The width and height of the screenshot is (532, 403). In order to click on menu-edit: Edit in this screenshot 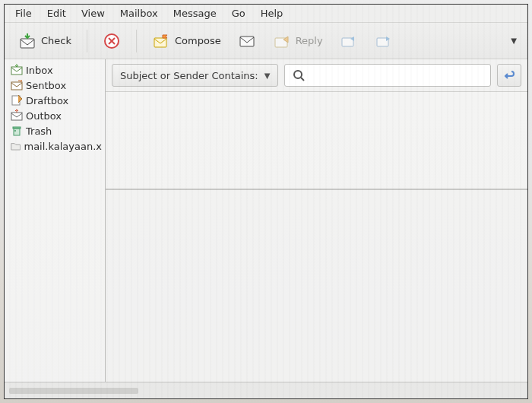, I will do `click(56, 14)`.